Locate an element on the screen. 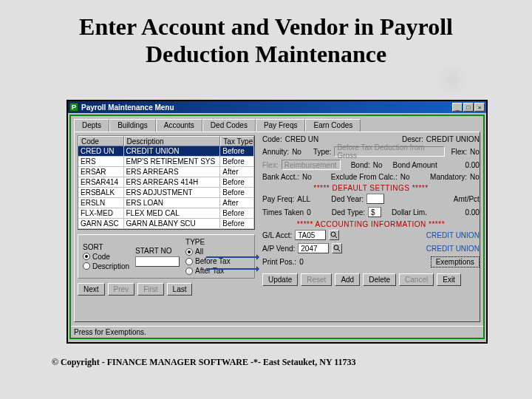 This screenshot has width=532, height=399. accounting-header: ***** ACCOUNTING INFORMATION ***** is located at coordinates (371, 225).